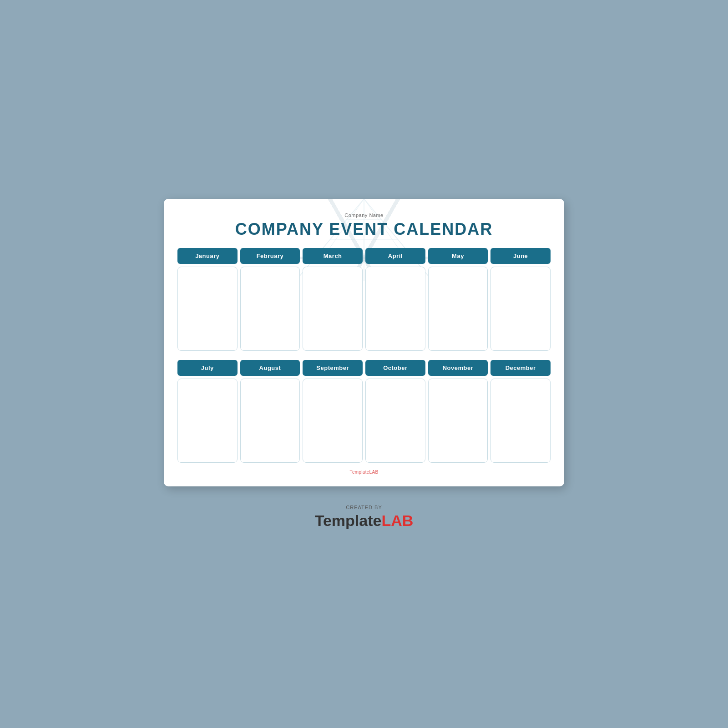  Describe the element at coordinates (333, 308) in the screenshot. I see `month-body-march` at that location.